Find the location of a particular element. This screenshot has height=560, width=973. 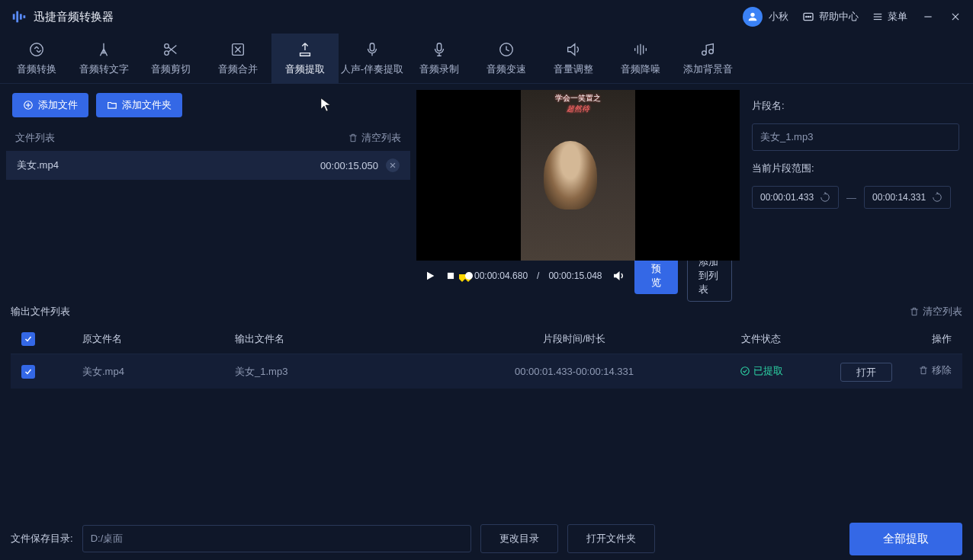

main-nav: 音频转换 音频转文字 音频剪切 音频合并 音频提取 人声-伴奏提取 音频录制 音… is located at coordinates (486, 59).